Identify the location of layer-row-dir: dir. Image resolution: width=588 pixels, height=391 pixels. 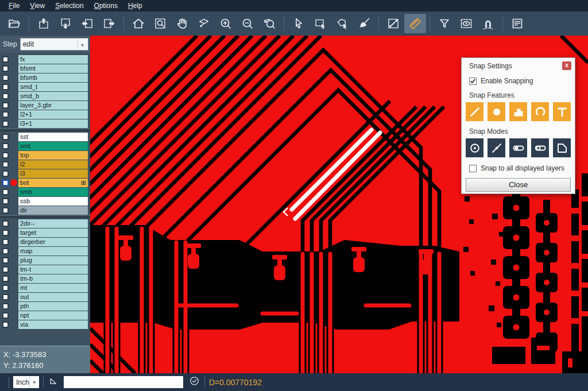
(45, 210).